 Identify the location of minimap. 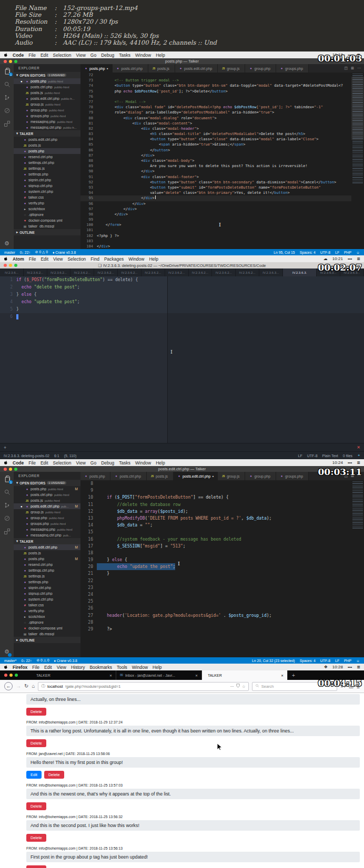
(358, 569).